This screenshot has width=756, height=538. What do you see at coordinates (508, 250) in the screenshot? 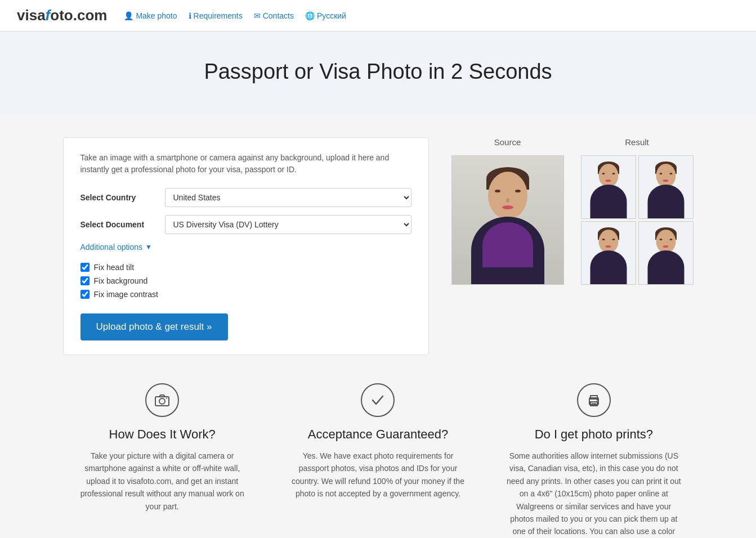
I see `body-shape` at bounding box center [508, 250].